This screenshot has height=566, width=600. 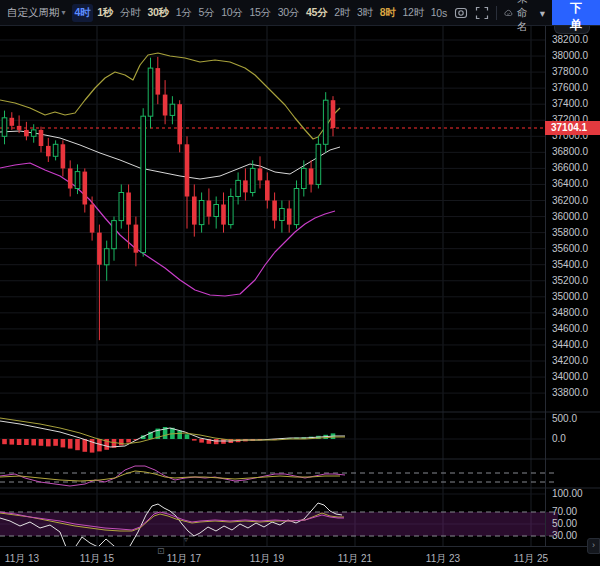 What do you see at coordinates (570, 216) in the screenshot?
I see `price-axis-label: 36000.0` at bounding box center [570, 216].